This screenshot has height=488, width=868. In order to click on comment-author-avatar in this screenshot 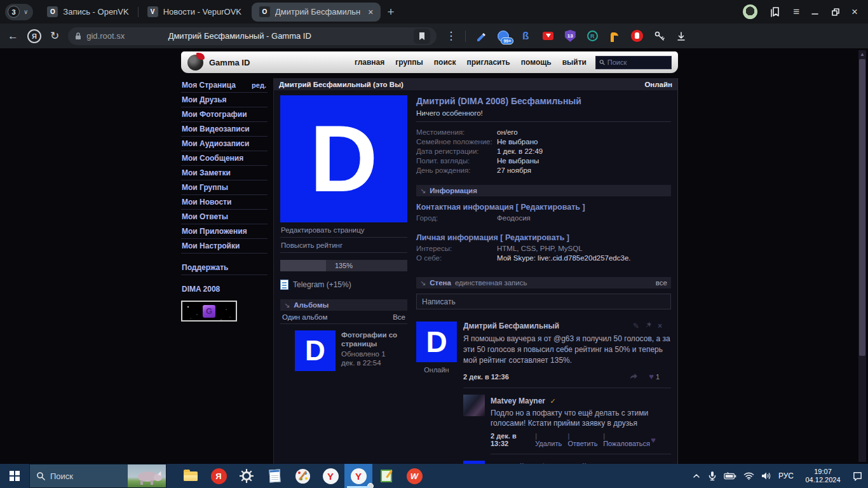, I will do `click(474, 405)`.